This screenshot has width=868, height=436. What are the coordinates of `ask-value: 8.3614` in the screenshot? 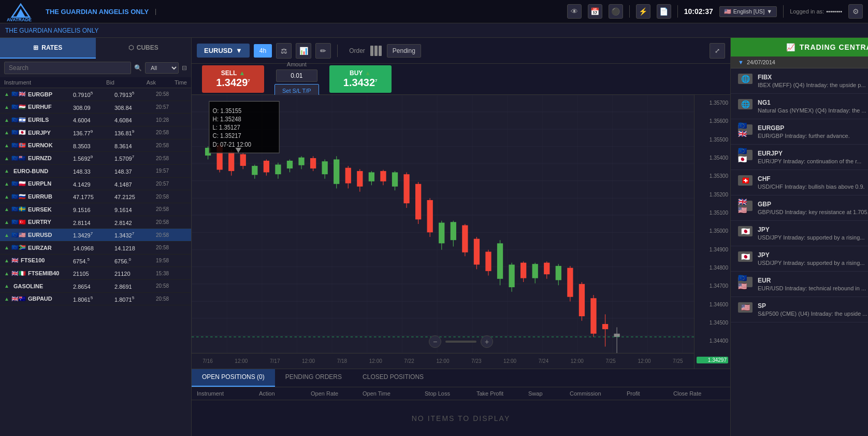 It's located at (135, 146).